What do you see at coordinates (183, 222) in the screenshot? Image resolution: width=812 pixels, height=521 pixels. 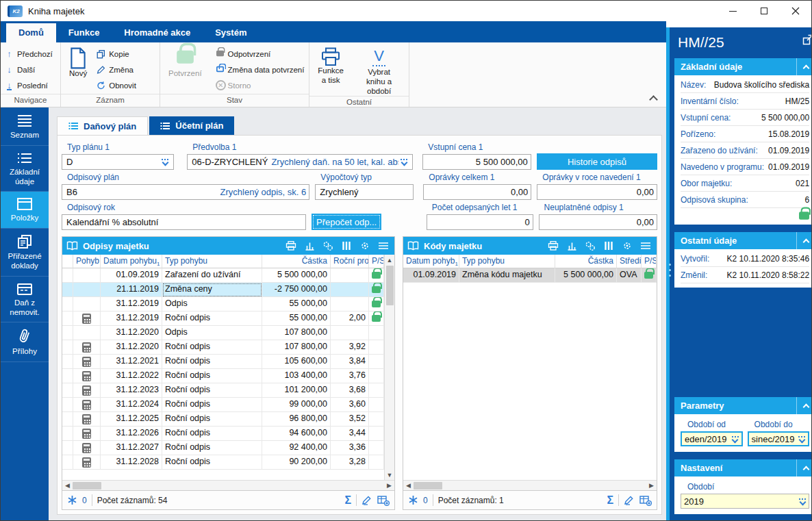 I see `odpisovy-rok-input: Kalendářní % absolutní` at bounding box center [183, 222].